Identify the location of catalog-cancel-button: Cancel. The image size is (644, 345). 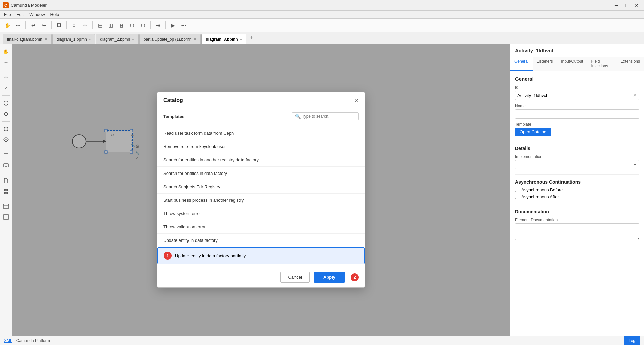
(295, 277).